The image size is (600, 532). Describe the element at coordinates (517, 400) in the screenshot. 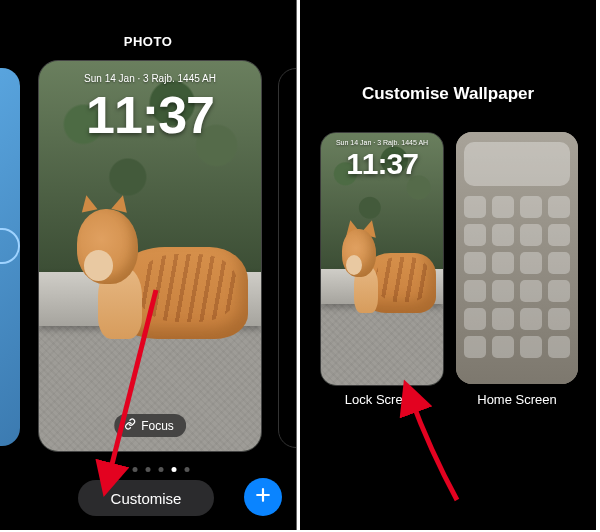

I see `home-screen-caption: Home Screen` at that location.